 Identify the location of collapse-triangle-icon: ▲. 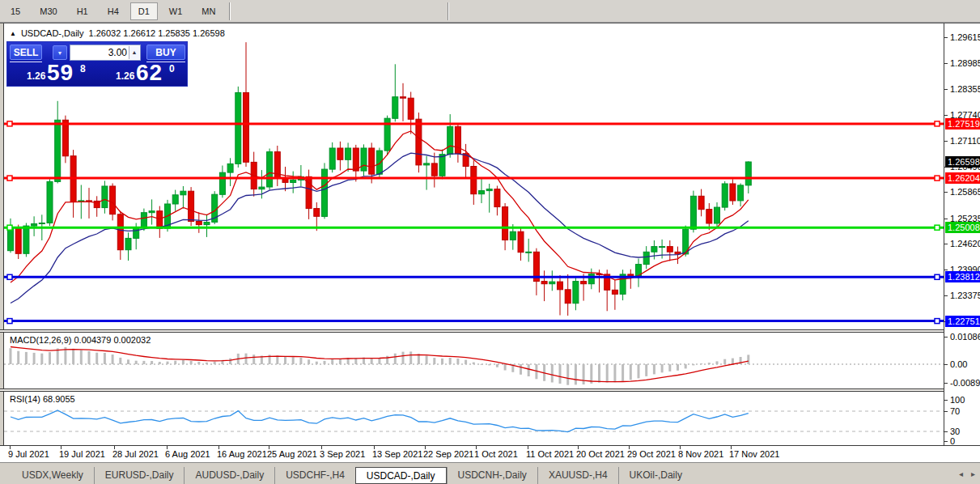
(13, 34).